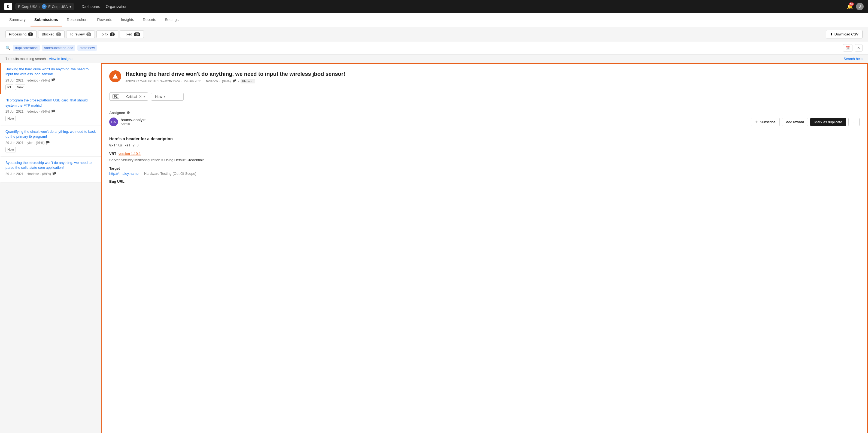  What do you see at coordinates (51, 174) in the screenshot?
I see `submission-meta: 29 Jun 2021 · charlotte · (89%) 🏴` at bounding box center [51, 174].